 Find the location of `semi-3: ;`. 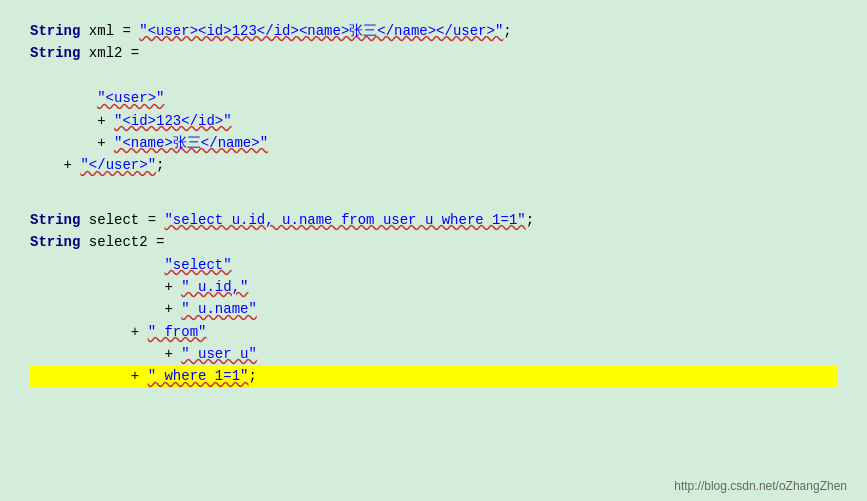

semi-3: ; is located at coordinates (530, 220).